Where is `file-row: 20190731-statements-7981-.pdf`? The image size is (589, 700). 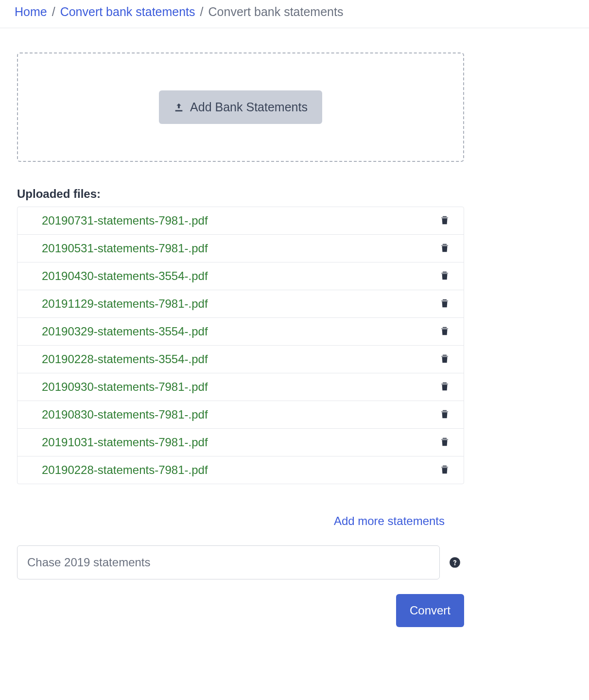 file-row: 20190731-statements-7981-.pdf is located at coordinates (241, 221).